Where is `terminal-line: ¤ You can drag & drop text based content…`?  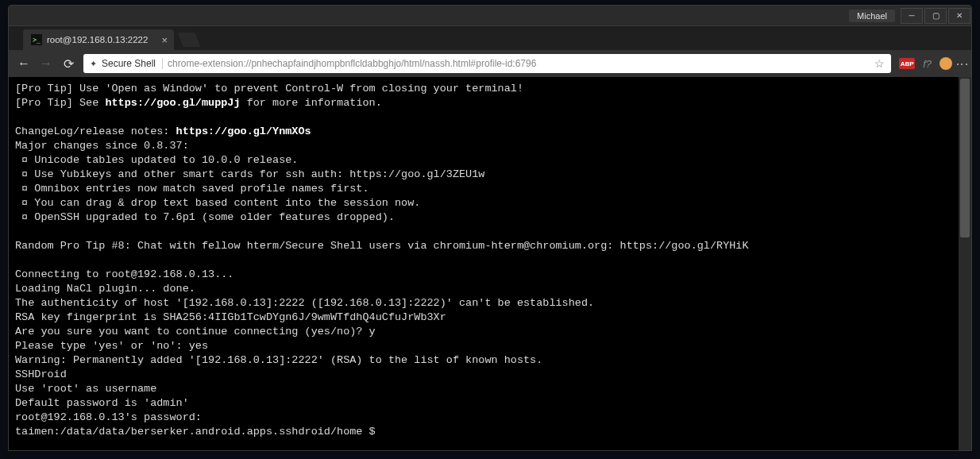 terminal-line: ¤ You can drag & drop text based content… is located at coordinates (218, 203).